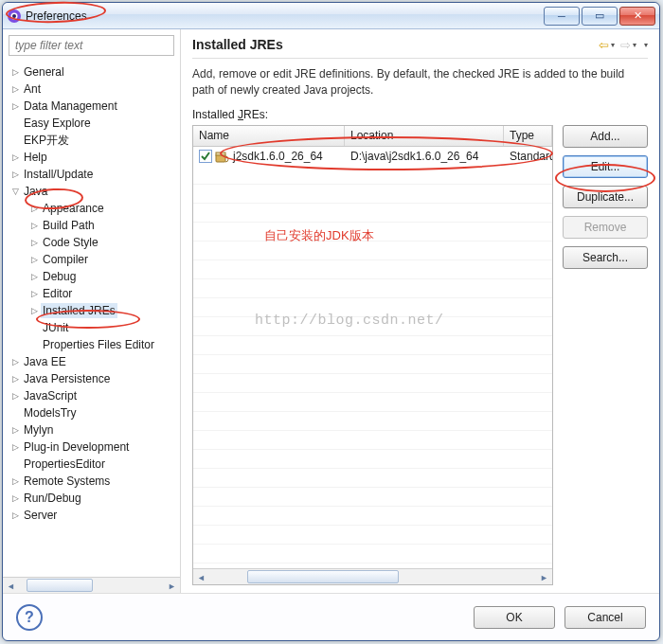  I want to click on window-title: Preferences, so click(284, 16).